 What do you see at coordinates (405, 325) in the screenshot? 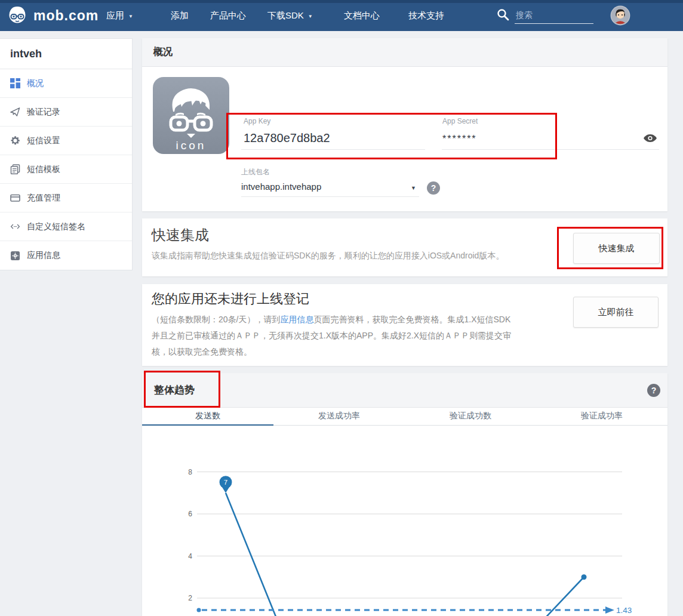
I see `registration-panel: 您的应用还未进行上线登记 （短信条数限制：20条/天），请到应用信息页面完善资料…` at bounding box center [405, 325].